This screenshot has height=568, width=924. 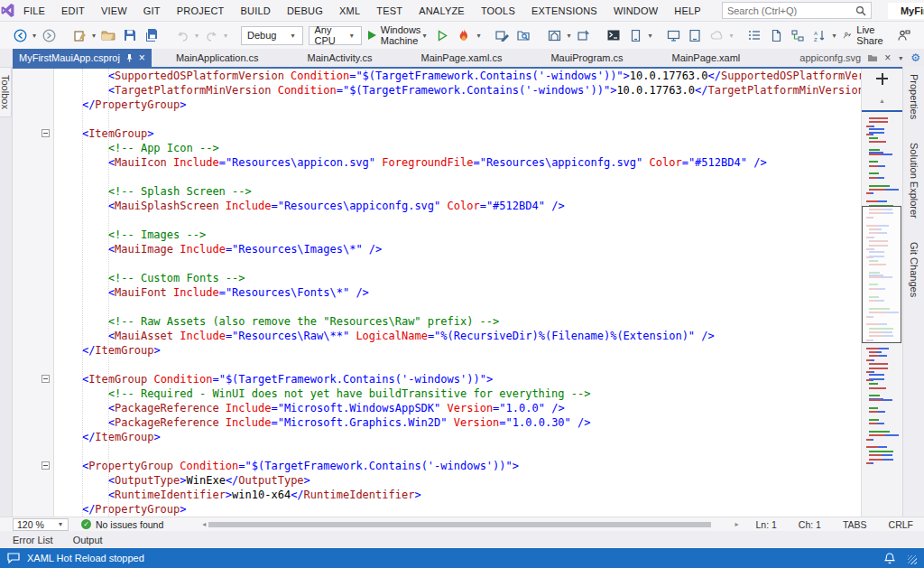 I want to click on panel-tab-output: Output, so click(x=88, y=540).